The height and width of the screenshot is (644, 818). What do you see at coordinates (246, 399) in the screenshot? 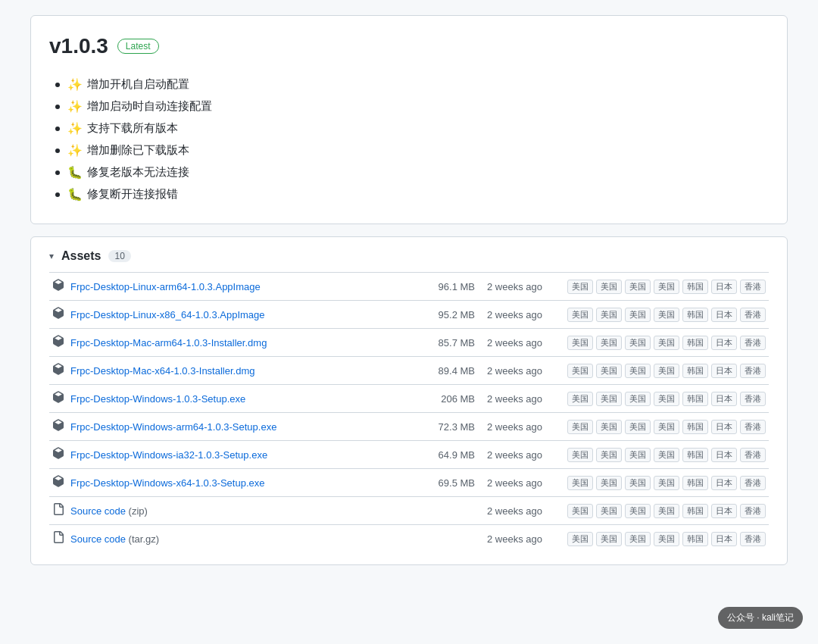
I see `asset-name: Frpc-Desktop-Windows-1.0.3-Setup.exe` at bounding box center [246, 399].